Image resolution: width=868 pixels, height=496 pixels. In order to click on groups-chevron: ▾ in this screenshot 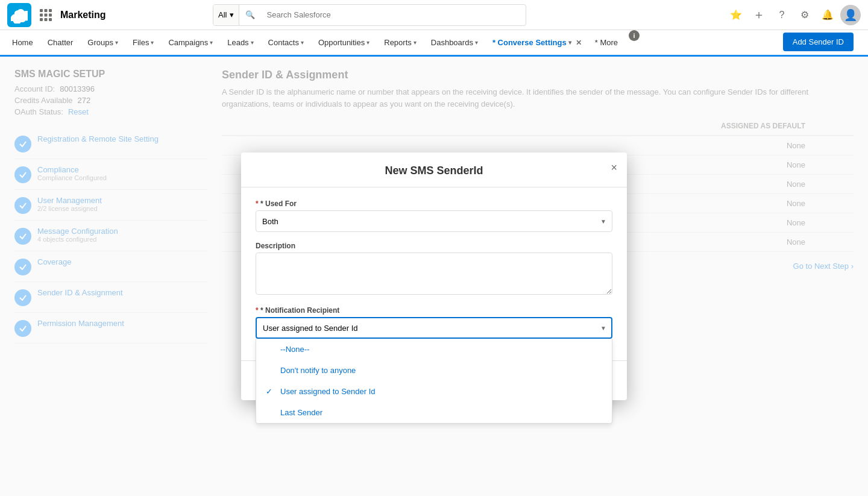, I will do `click(117, 42)`.